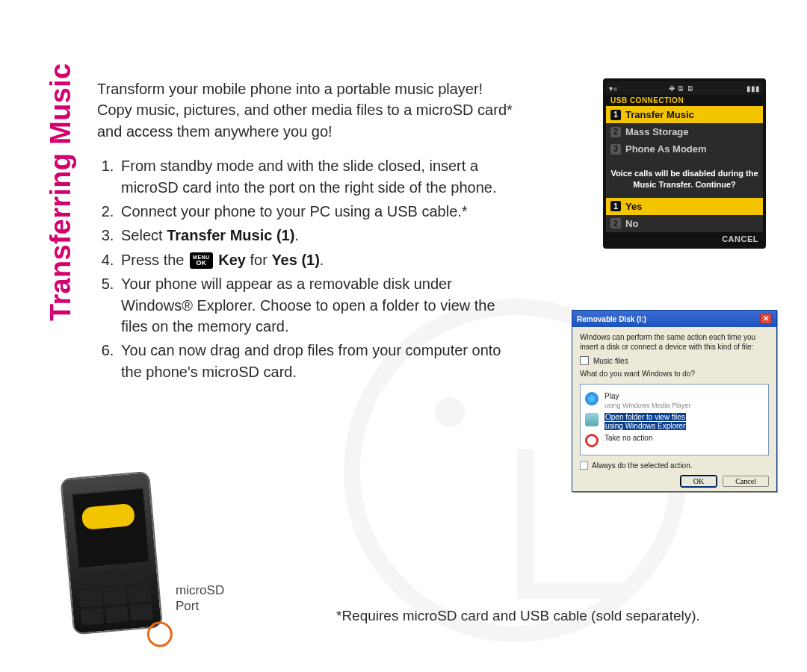  I want to click on phone-softkey-cancel: Cancel, so click(684, 239).